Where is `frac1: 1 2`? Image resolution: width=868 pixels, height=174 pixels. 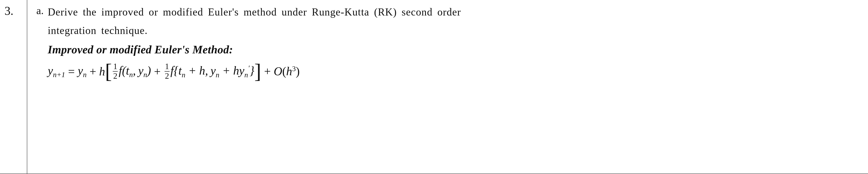 frac1: 1 2 is located at coordinates (115, 71).